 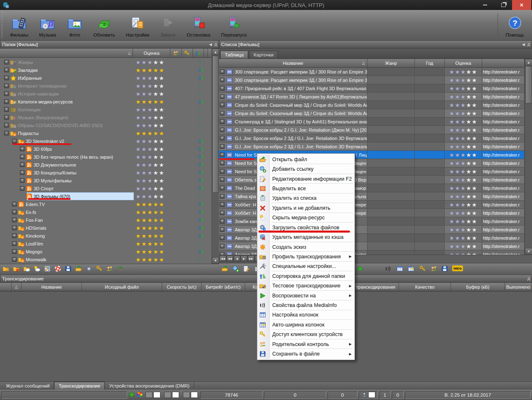 I want to click on save-icon-button, so click(x=445, y=270).